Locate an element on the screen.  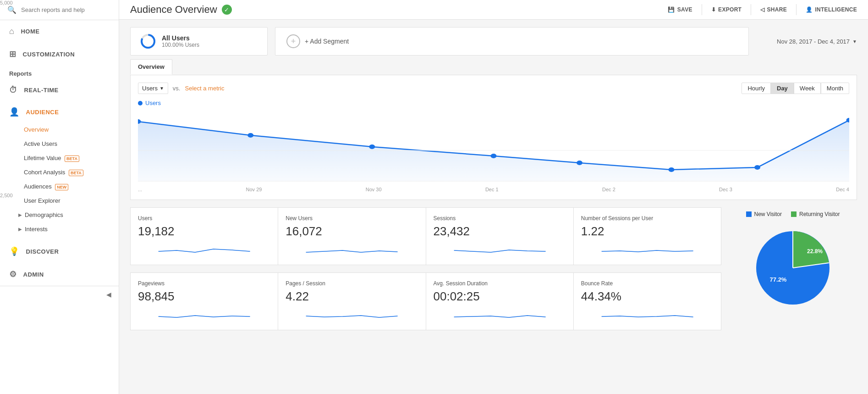
search-input is located at coordinates (66, 10).